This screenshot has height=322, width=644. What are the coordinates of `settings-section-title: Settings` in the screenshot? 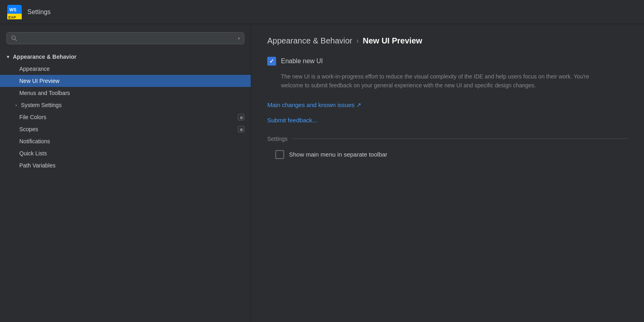 It's located at (278, 139).